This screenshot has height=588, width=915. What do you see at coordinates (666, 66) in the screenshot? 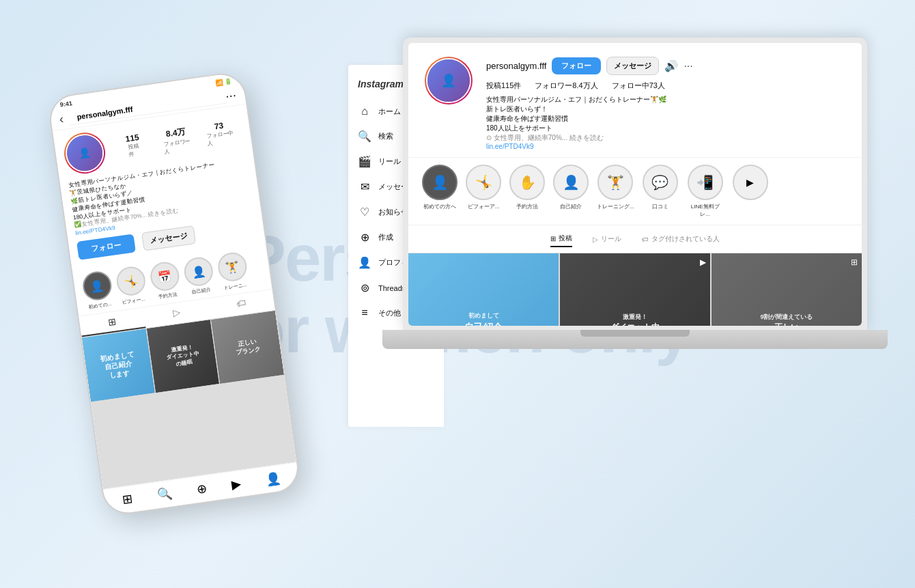
I see `desktop-username-row: personalgym.fff フォロー メッセージ 🔊 ···` at bounding box center [666, 66].